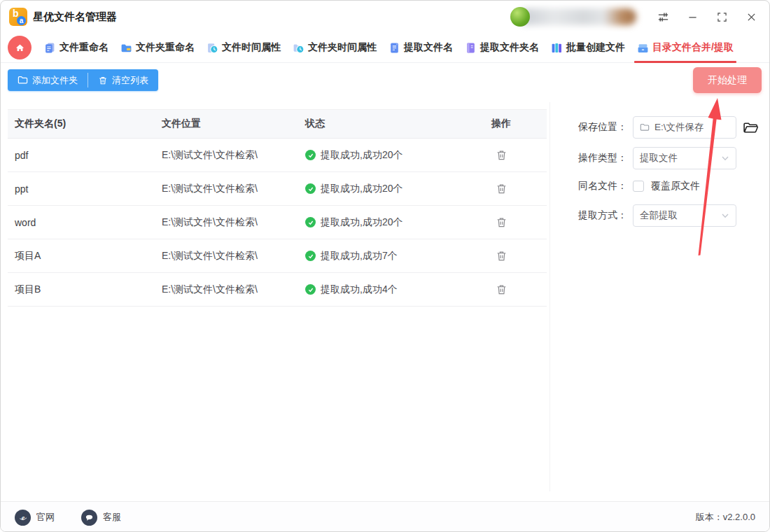  Describe the element at coordinates (693, 48) in the screenshot. I see `tab-label: 目录文件合并/提取` at that location.